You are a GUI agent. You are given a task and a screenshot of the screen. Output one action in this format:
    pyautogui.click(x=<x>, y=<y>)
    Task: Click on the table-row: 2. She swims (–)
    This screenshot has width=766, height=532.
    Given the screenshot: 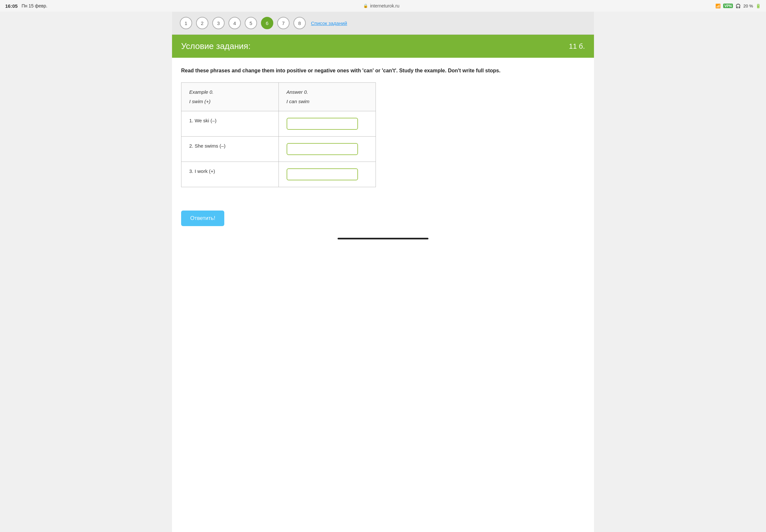 What is the action you would take?
    pyautogui.click(x=279, y=149)
    